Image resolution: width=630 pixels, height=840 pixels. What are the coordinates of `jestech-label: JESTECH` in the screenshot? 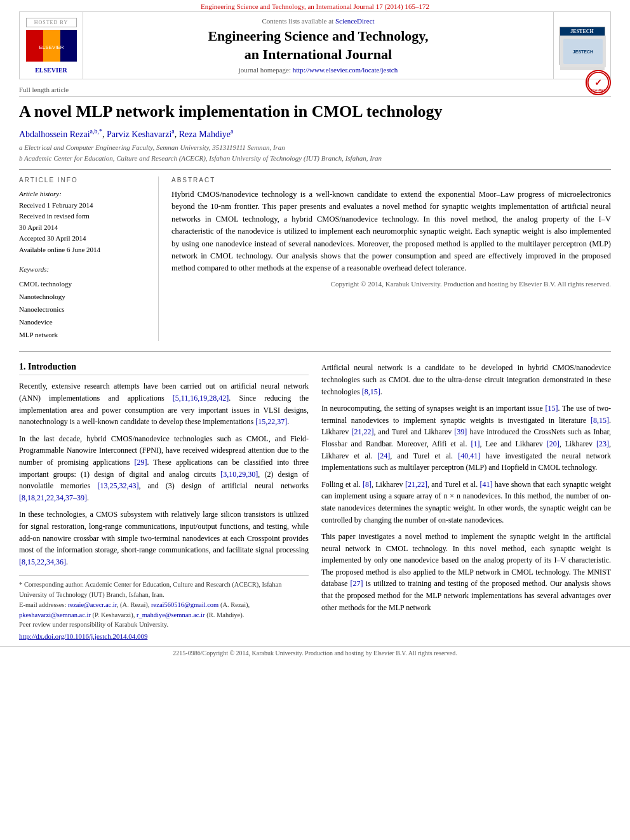 It's located at (582, 32).